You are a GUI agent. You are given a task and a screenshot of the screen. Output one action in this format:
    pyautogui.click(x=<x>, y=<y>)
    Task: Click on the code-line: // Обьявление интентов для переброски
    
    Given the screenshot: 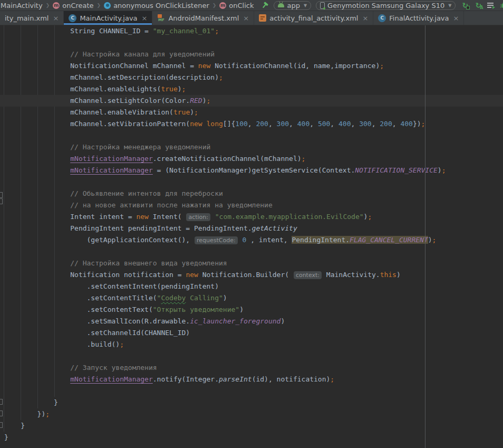 What is the action you would take?
    pyautogui.click(x=254, y=194)
    